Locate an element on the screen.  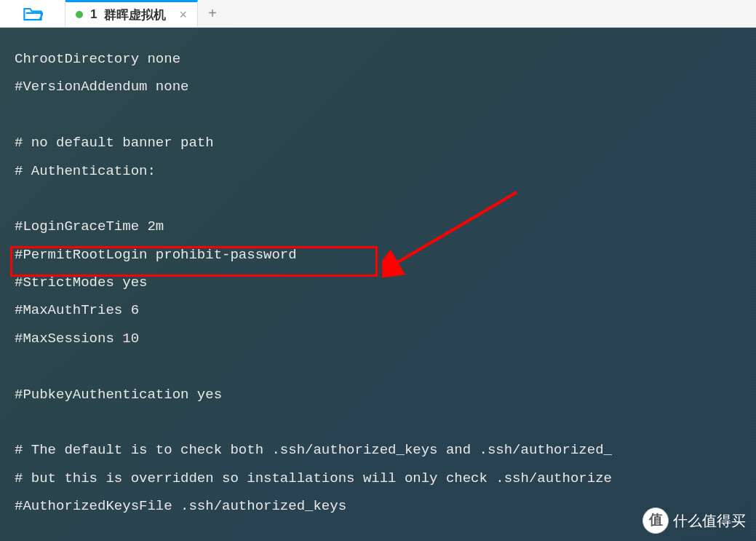
code-line: #PermitRootLogin prohibit-password is located at coordinates (378, 255).